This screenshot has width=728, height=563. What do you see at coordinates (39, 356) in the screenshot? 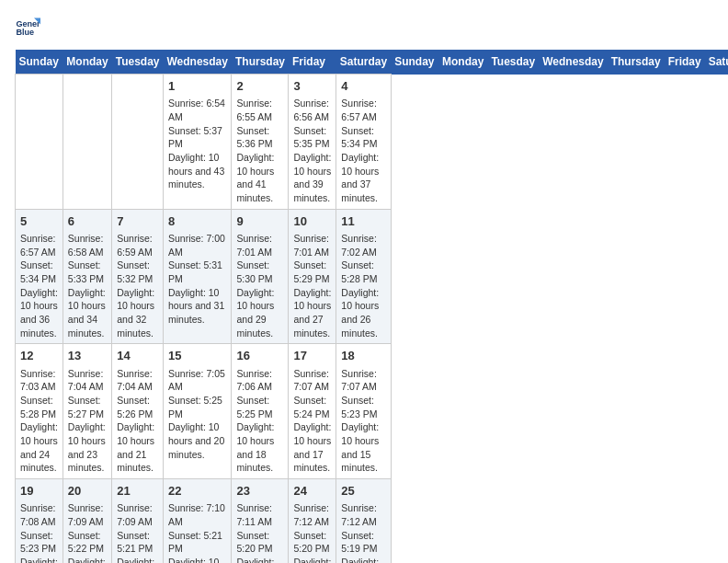
I see `day-number: 12` at bounding box center [39, 356].